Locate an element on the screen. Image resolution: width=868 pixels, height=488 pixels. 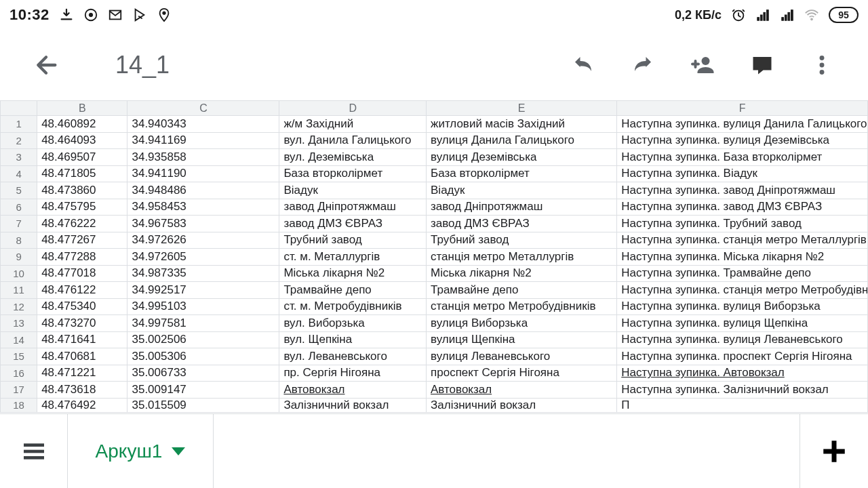
cell: вулиця Данила Галицького is located at coordinates (522, 141).